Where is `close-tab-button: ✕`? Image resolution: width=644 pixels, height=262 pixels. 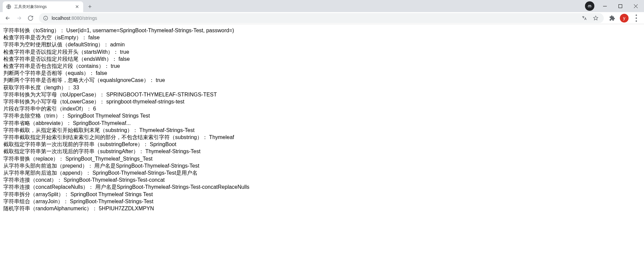
close-tab-button: ✕ is located at coordinates (77, 7).